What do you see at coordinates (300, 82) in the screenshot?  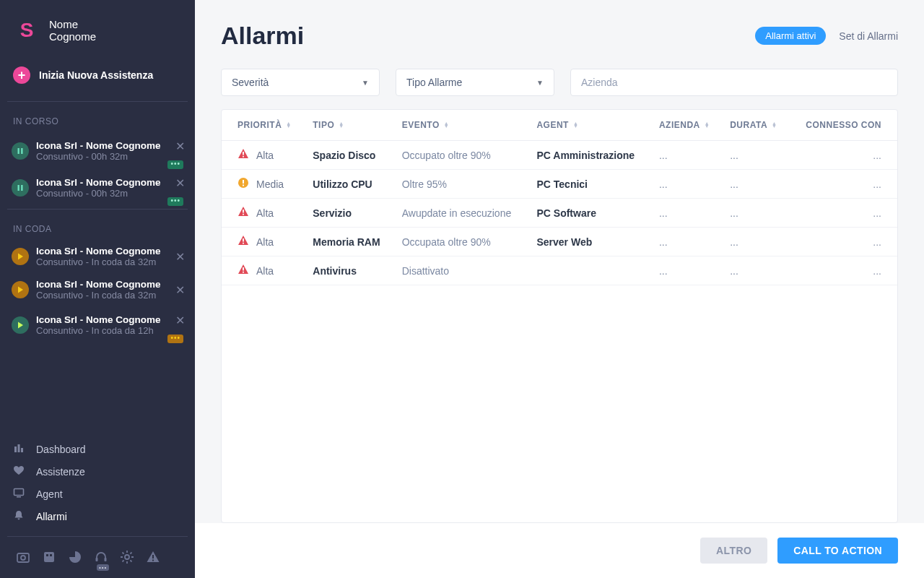 I see `severity-select: Severità ▼` at bounding box center [300, 82].